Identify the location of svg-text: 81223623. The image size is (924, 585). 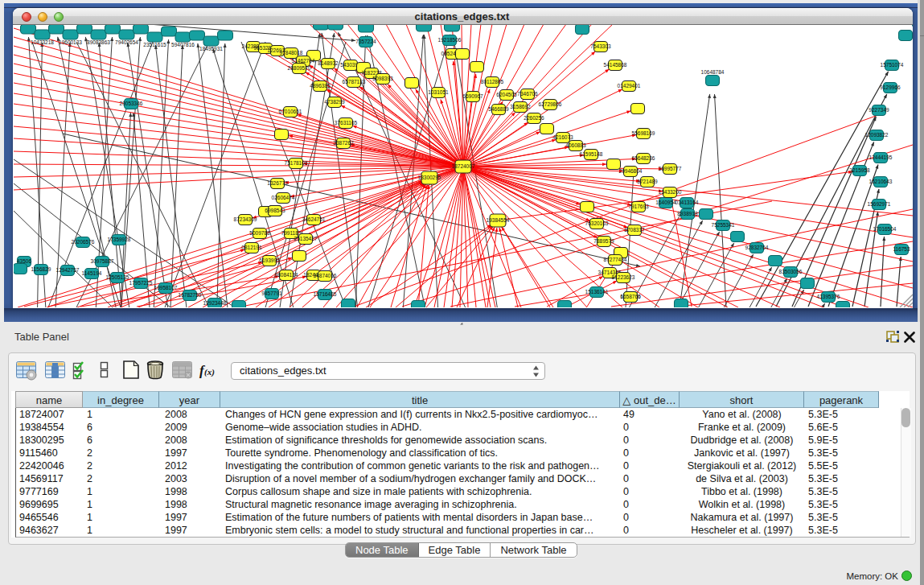
(624, 277).